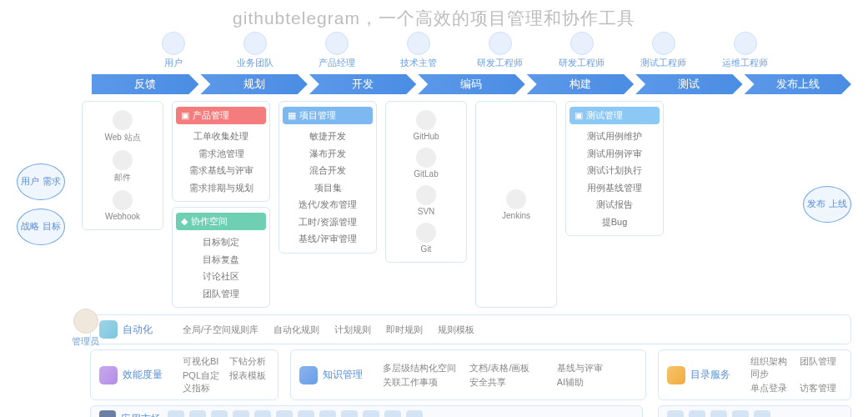 This screenshot has width=868, height=417. I want to click on panel-item: 报表模板, so click(249, 382).